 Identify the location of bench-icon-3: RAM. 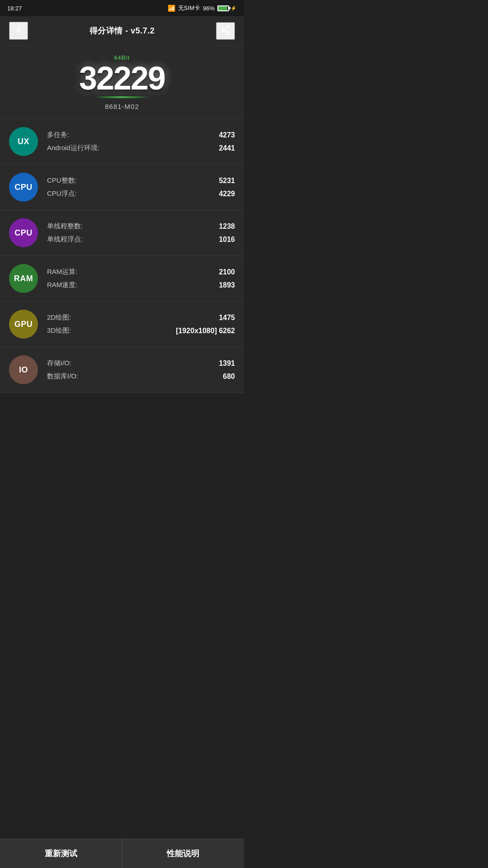
(23, 278).